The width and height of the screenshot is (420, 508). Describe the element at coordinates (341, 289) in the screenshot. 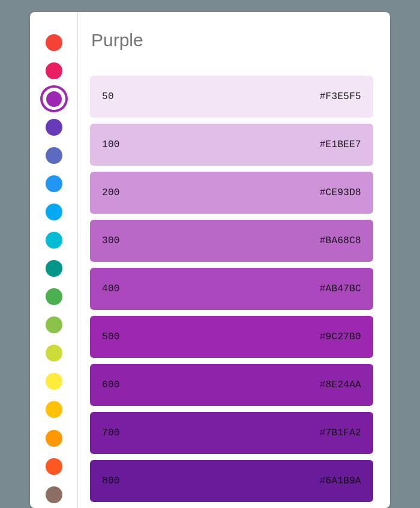

I see `shade-hex: #AB47BC` at that location.